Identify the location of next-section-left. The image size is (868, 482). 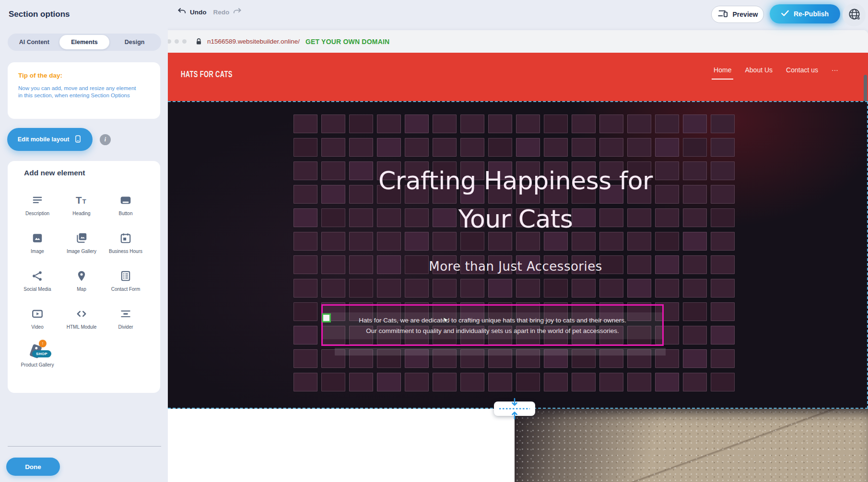
(339, 446).